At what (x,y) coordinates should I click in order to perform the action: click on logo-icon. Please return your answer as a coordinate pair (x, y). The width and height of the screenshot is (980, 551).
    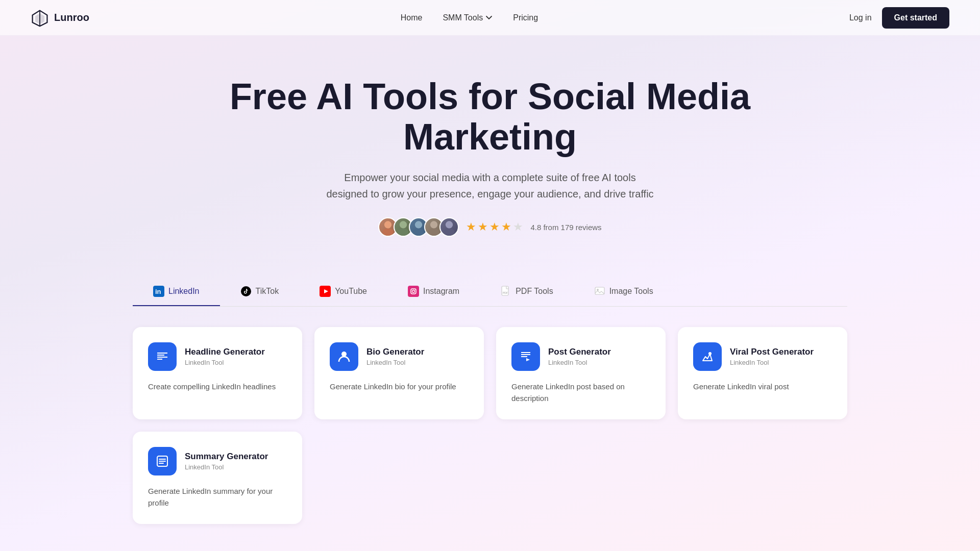
    Looking at the image, I should click on (40, 18).